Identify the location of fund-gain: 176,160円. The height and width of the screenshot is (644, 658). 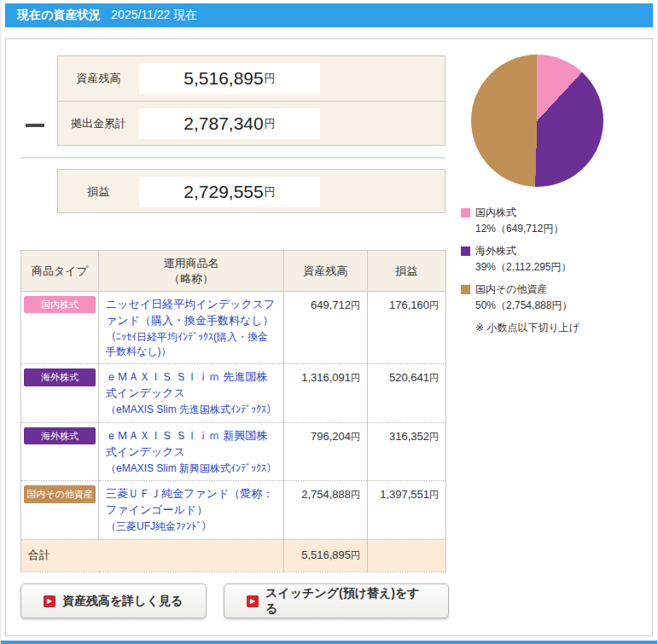
(407, 328).